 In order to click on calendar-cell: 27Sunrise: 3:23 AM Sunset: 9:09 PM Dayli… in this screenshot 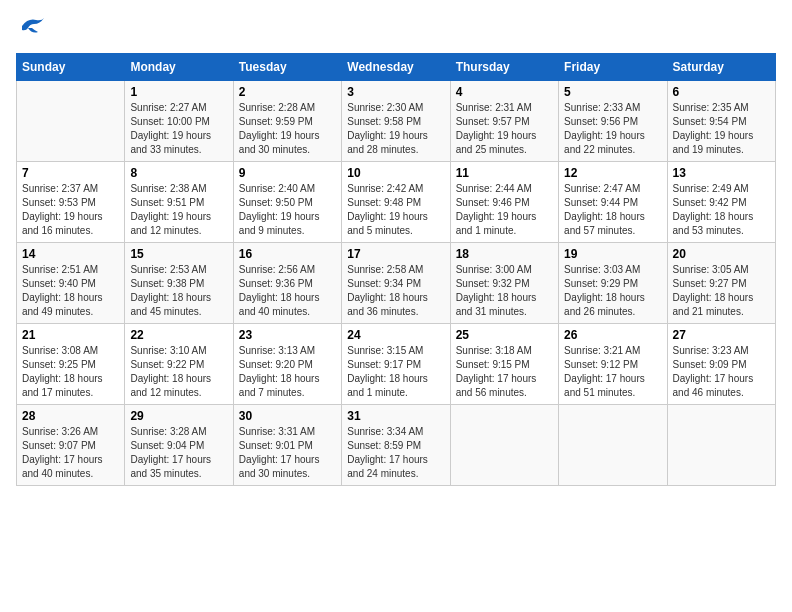, I will do `click(721, 364)`.